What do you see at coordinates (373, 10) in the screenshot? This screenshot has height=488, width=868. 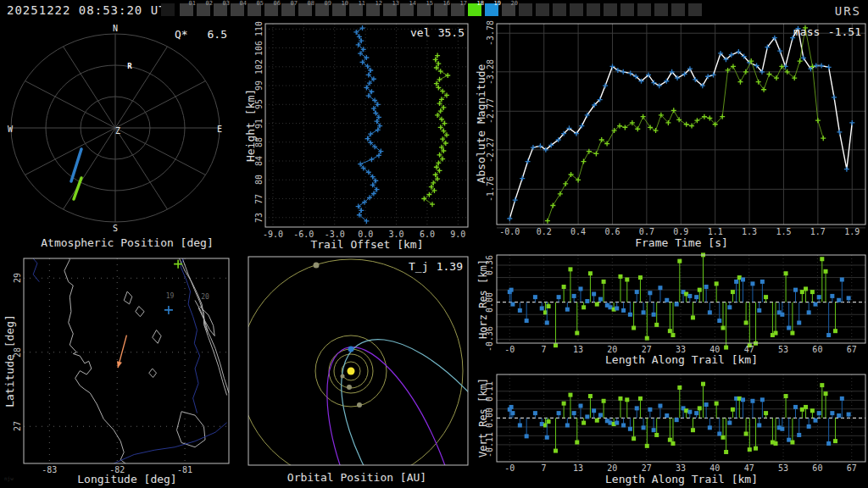 I see `station-box-12: 12` at bounding box center [373, 10].